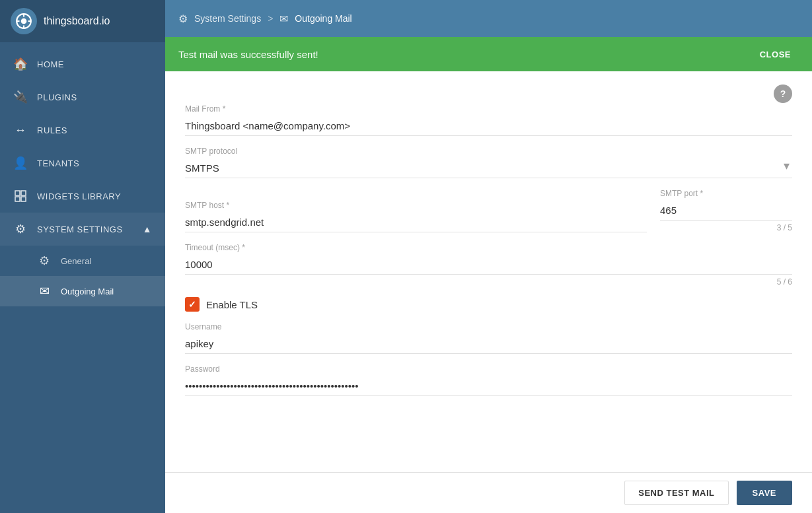 The image size is (812, 513). What do you see at coordinates (489, 380) in the screenshot?
I see `password-section: Password` at bounding box center [489, 380].